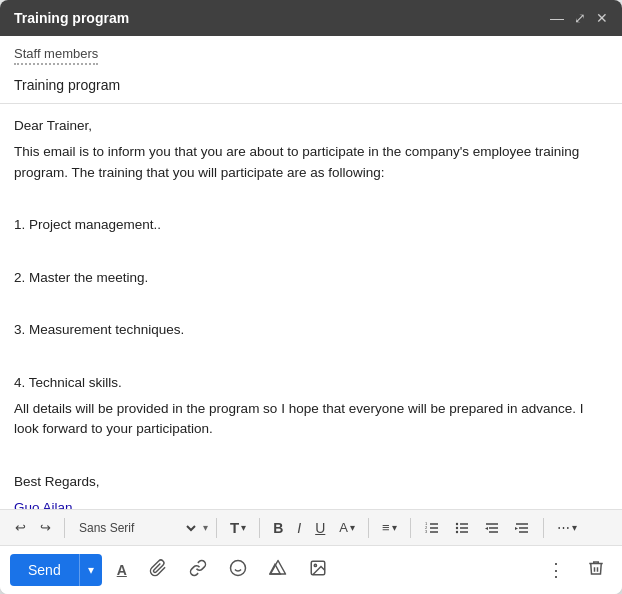  Describe the element at coordinates (44, 570) in the screenshot. I see `send-button: Send` at that location.